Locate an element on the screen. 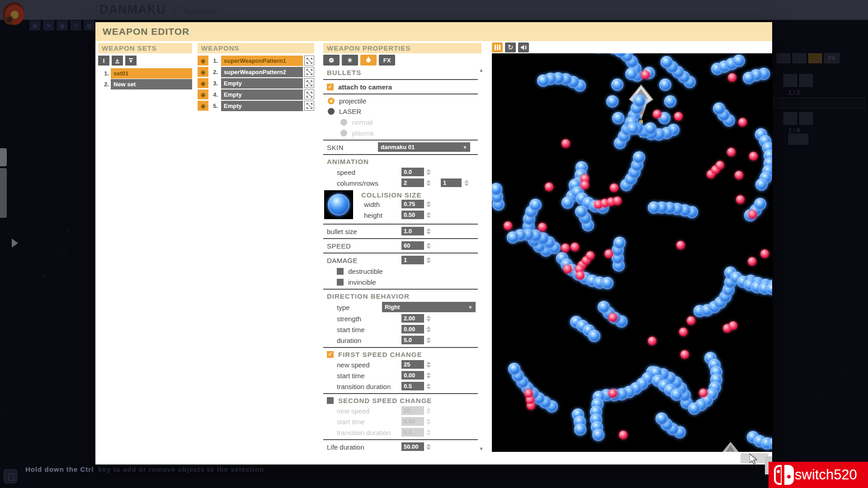 This screenshot has width=868, height=488. speed-stepper is located at coordinates (429, 246).